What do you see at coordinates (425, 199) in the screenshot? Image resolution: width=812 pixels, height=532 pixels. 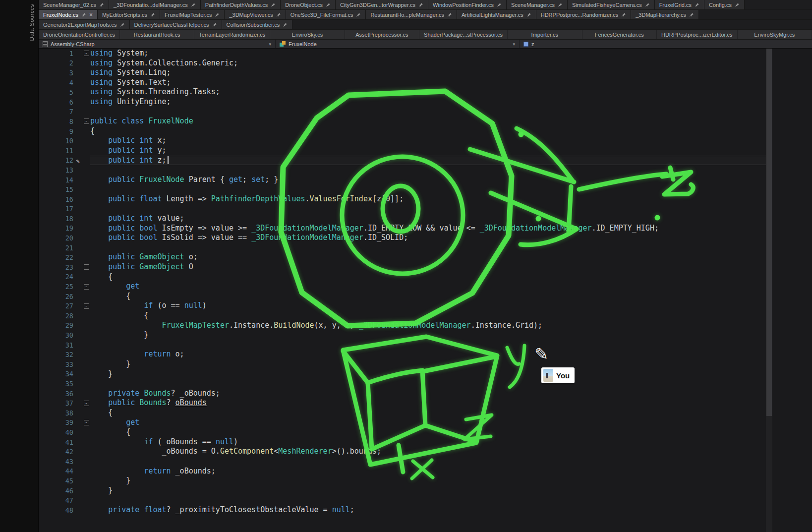 I see `code-line: 16 public float Length => PathfinderDept…` at bounding box center [425, 199].